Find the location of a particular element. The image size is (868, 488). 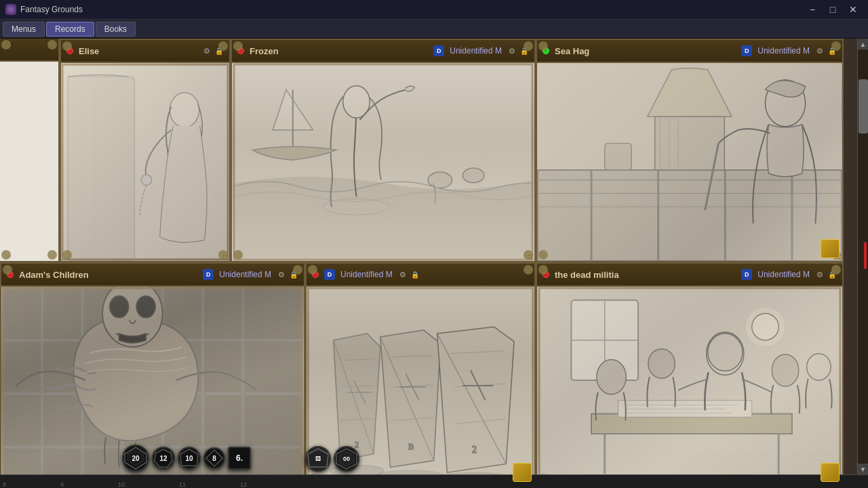

gear-icon-frozen is located at coordinates (512, 51).